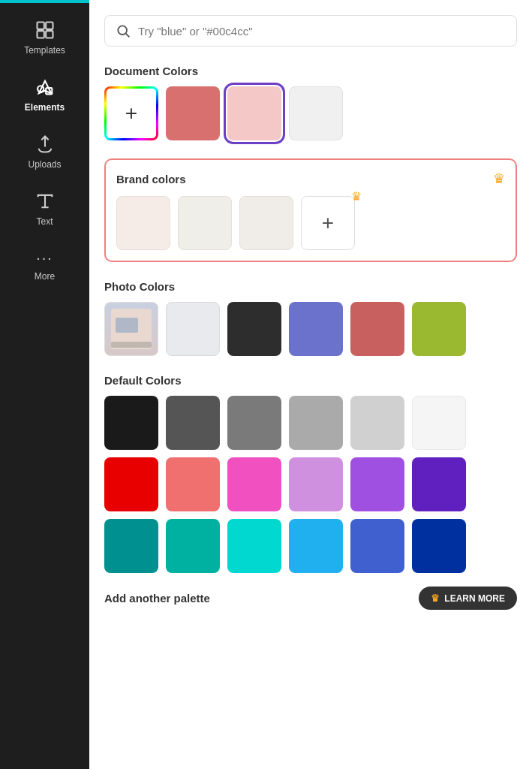 This screenshot has height=769, width=532. What do you see at coordinates (254, 113) in the screenshot?
I see `color-swatch-selected` at bounding box center [254, 113].